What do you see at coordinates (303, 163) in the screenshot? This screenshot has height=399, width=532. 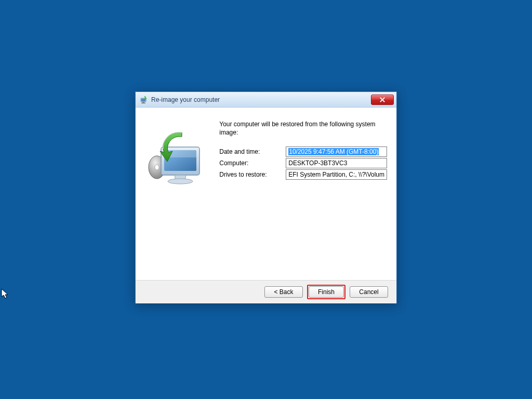 I see `row-computer: Computer: DESKTOP-3BT3VC3` at bounding box center [303, 163].